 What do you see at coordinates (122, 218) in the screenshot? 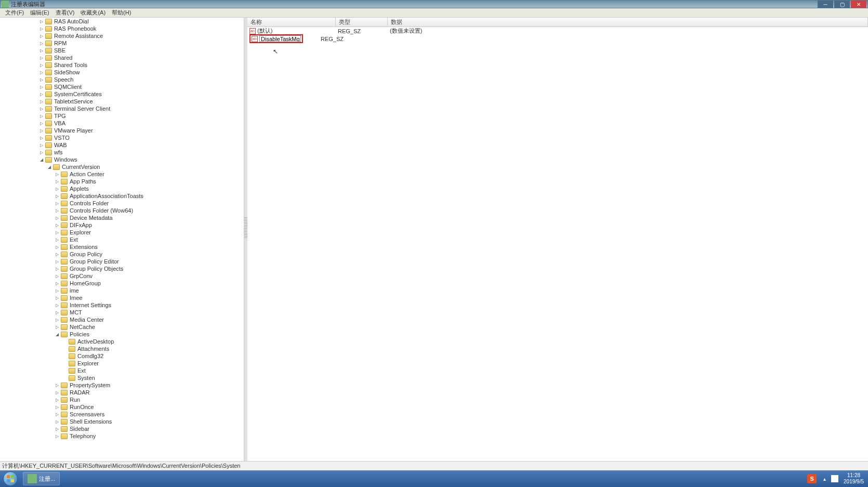
I see `tree-item: ▷Device Metadata` at bounding box center [122, 218].